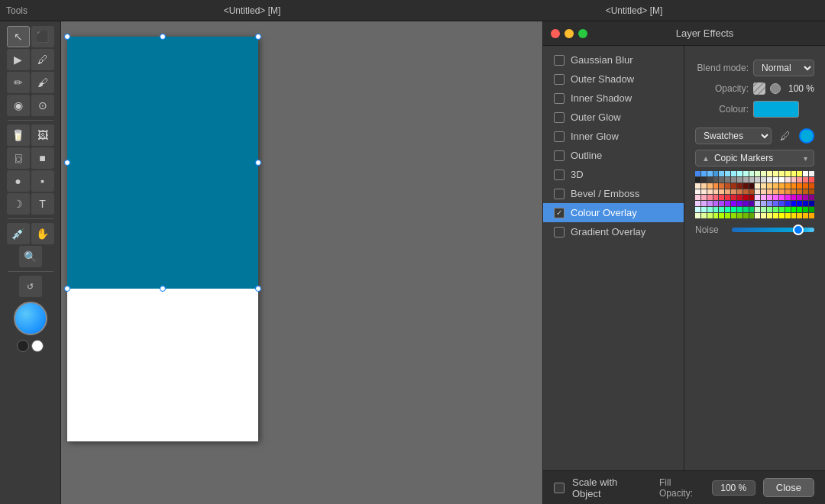  What do you see at coordinates (559, 194) in the screenshot?
I see `checkbox-bevel-emboss` at bounding box center [559, 194].